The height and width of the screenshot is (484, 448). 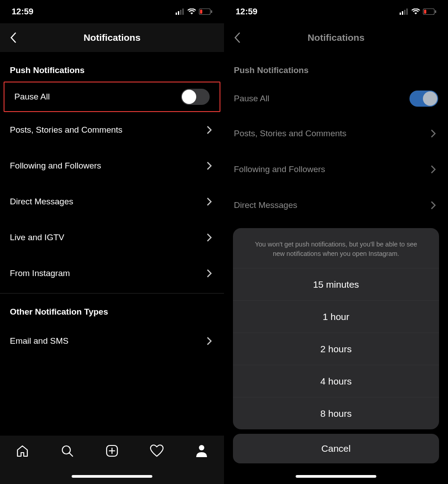 I want to click on sheet-option-2-hours: 2 hours, so click(x=336, y=349).